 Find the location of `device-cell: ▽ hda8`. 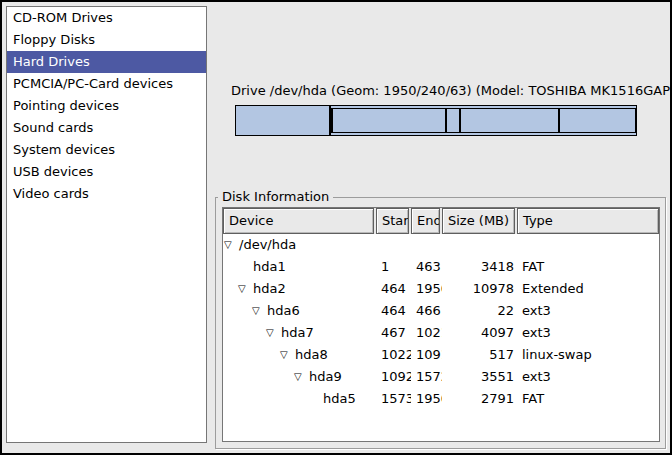

device-cell: ▽ hda8 is located at coordinates (300, 355).